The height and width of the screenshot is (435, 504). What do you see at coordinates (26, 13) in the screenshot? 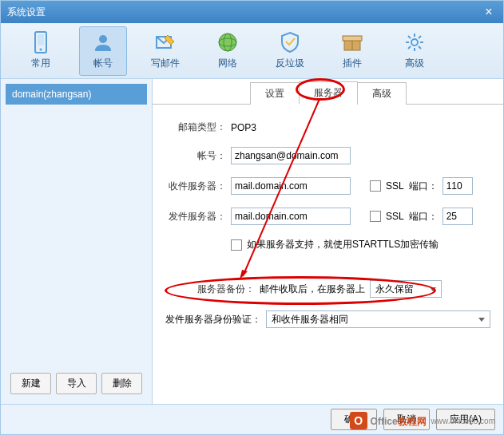
I see `window-title: 系统设置` at bounding box center [26, 13].